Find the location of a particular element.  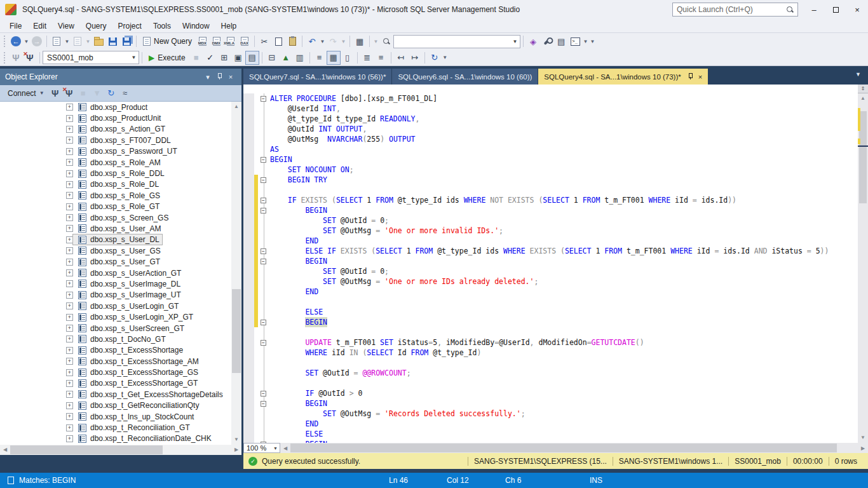

decrease-indent-icon: ↤ is located at coordinates (401, 58).